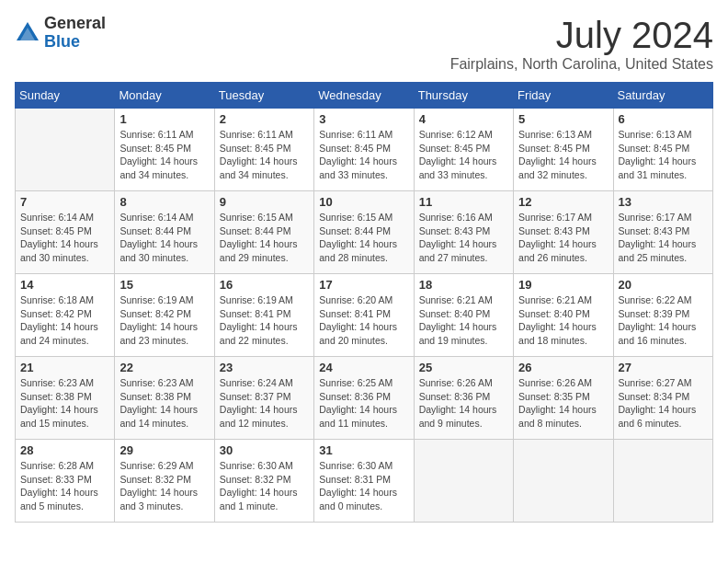 This screenshot has width=728, height=563. I want to click on week-row-2: 7Sunrise: 6:14 AM Sunset: 8:45 PM Daylig…, so click(364, 233).